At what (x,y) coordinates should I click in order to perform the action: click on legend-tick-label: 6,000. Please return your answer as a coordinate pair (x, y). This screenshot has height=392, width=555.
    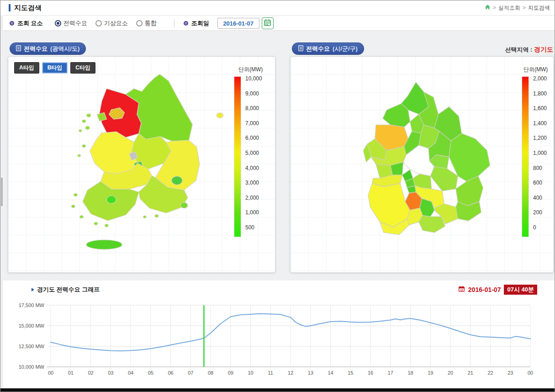
    Looking at the image, I should click on (254, 138).